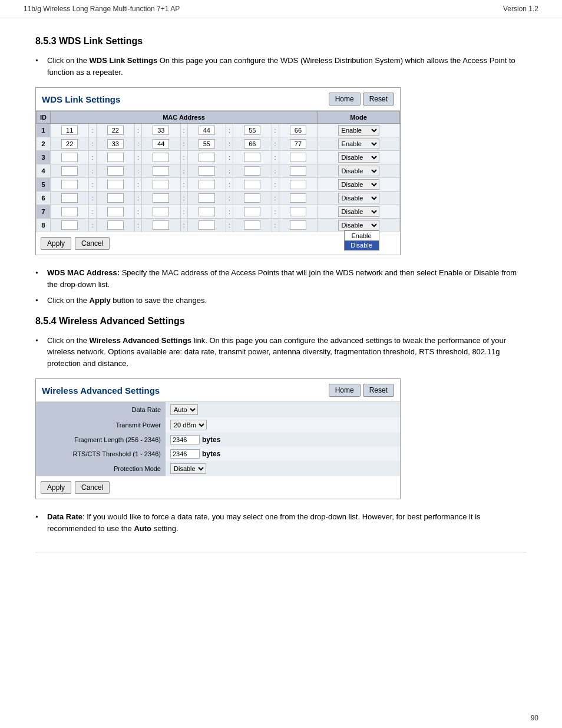 Image resolution: width=562 pixels, height=728 pixels. What do you see at coordinates (218, 158) in the screenshot?
I see `wds-table-row: 3:::::EnableDisable` at bounding box center [218, 158].